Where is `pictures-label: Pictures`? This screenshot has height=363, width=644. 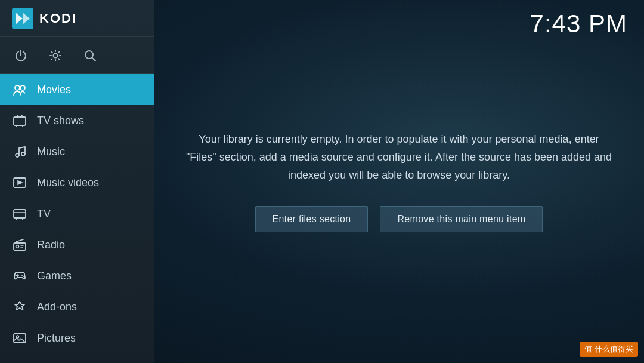 pictures-label: Pictures is located at coordinates (56, 338).